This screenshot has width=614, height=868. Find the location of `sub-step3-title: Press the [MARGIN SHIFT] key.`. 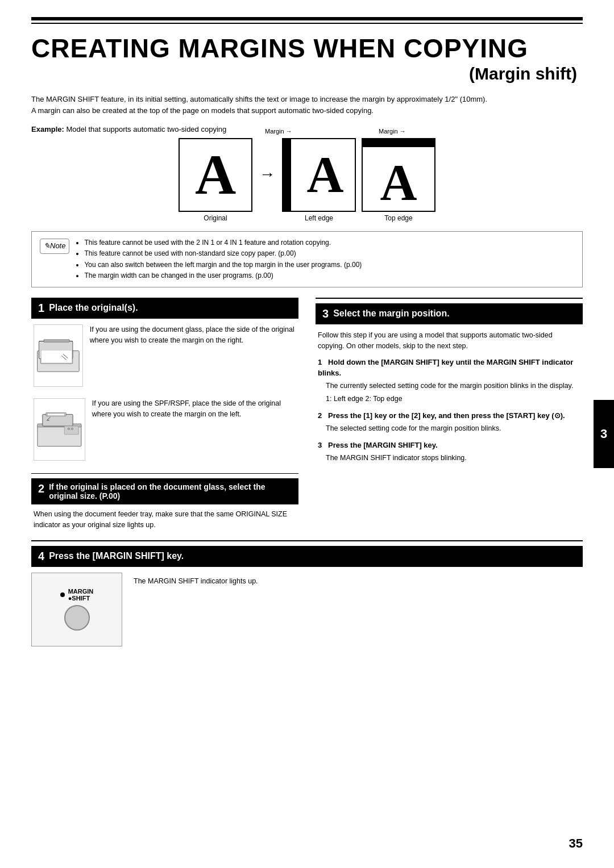

sub-step3-title: Press the [MARGIN SHIFT] key. is located at coordinates (383, 445).